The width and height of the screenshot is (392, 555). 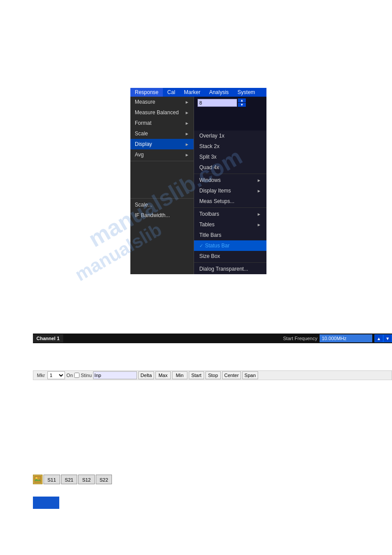 I want to click on check-icon: ✓, so click(x=201, y=246).